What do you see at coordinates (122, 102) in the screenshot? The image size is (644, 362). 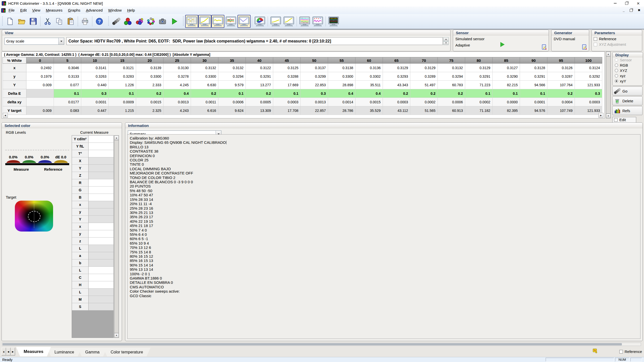 I see `table-cell: 0.0009` at bounding box center [122, 102].